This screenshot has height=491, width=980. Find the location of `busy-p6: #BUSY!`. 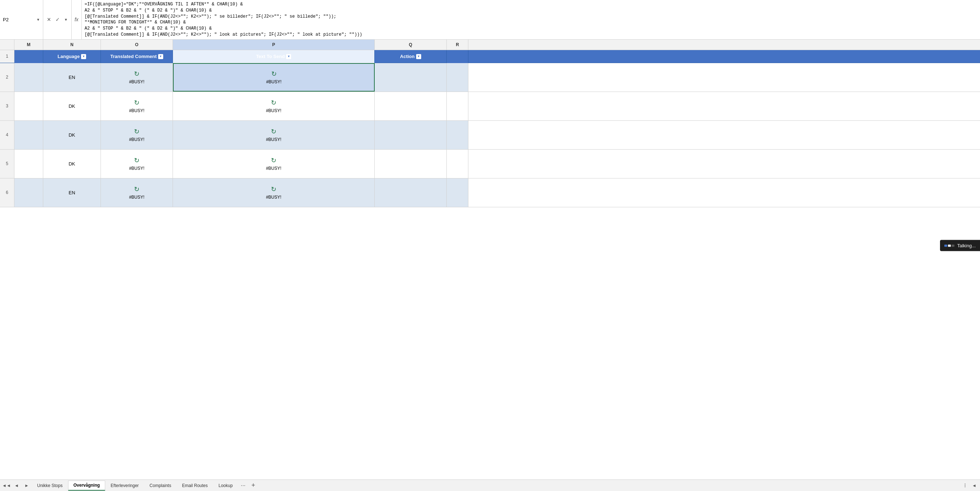

busy-p6: #BUSY! is located at coordinates (274, 197).